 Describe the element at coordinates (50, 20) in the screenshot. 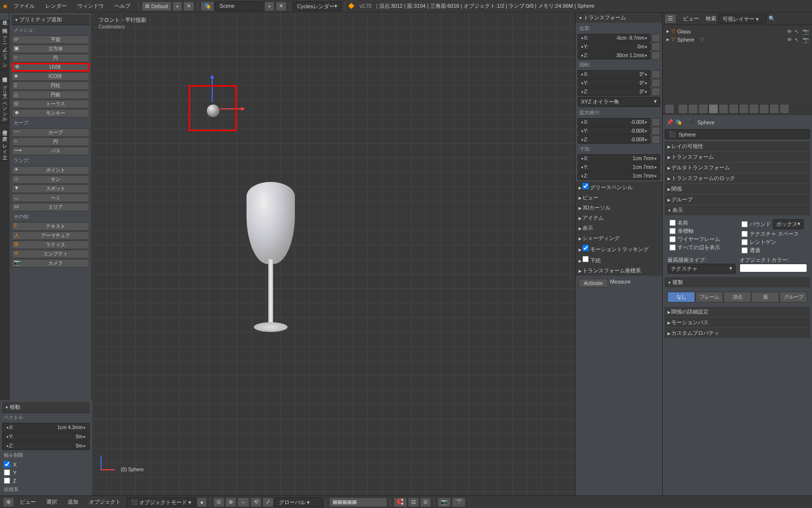

I see `add-primitive-header: プリミティブ追加` at that location.